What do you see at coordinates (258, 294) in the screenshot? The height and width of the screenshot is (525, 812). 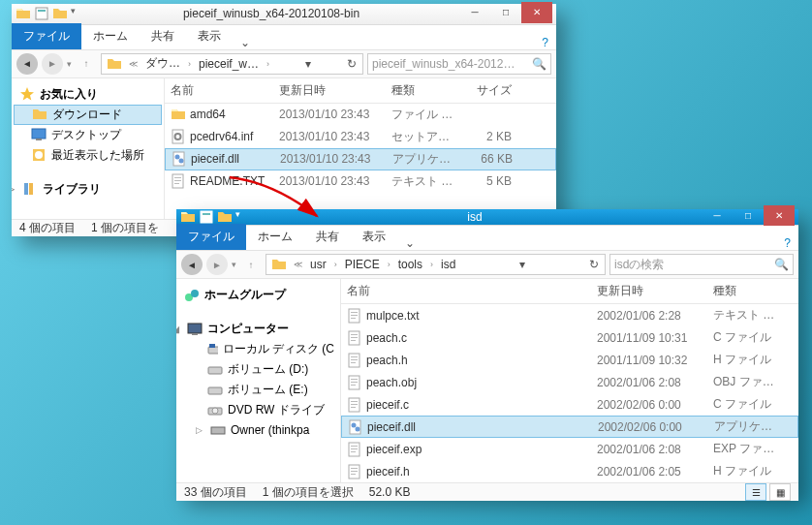 I see `nav-homegroup: ホームグループ` at bounding box center [258, 294].